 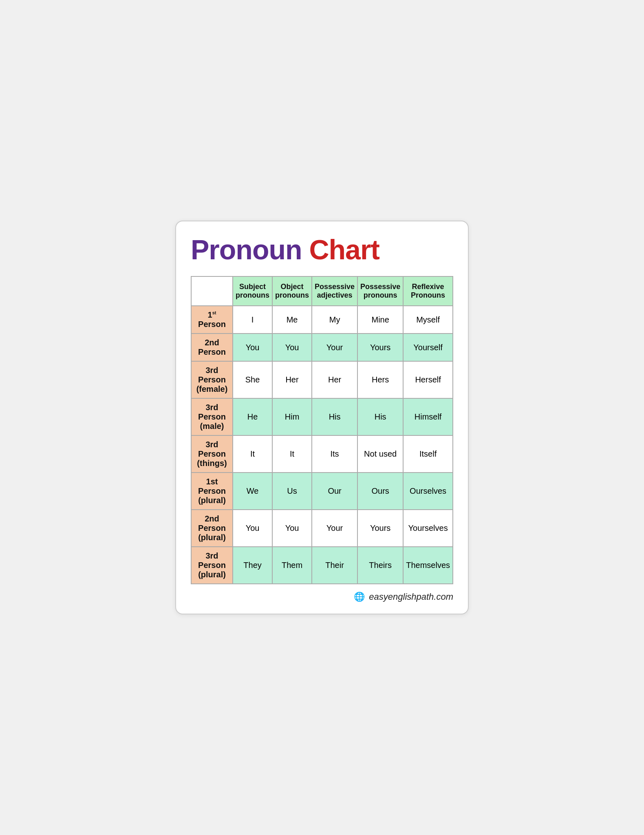 I want to click on row-label: 2nd Person, so click(x=212, y=347).